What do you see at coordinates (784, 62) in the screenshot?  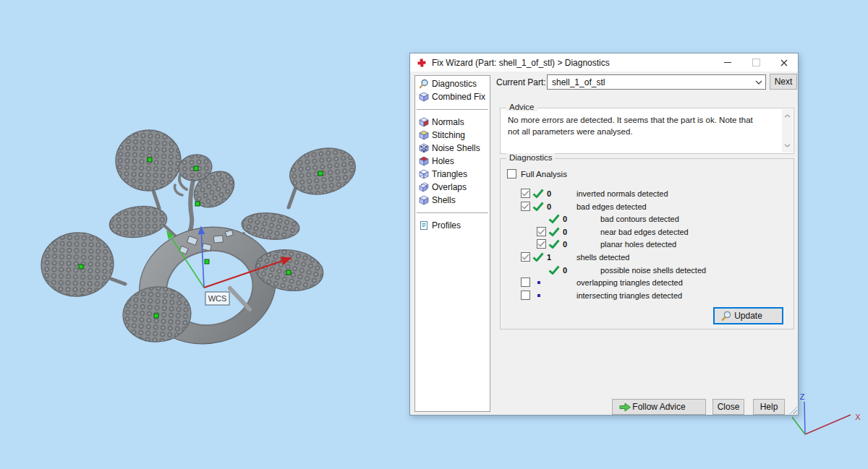 I see `close-button` at bounding box center [784, 62].